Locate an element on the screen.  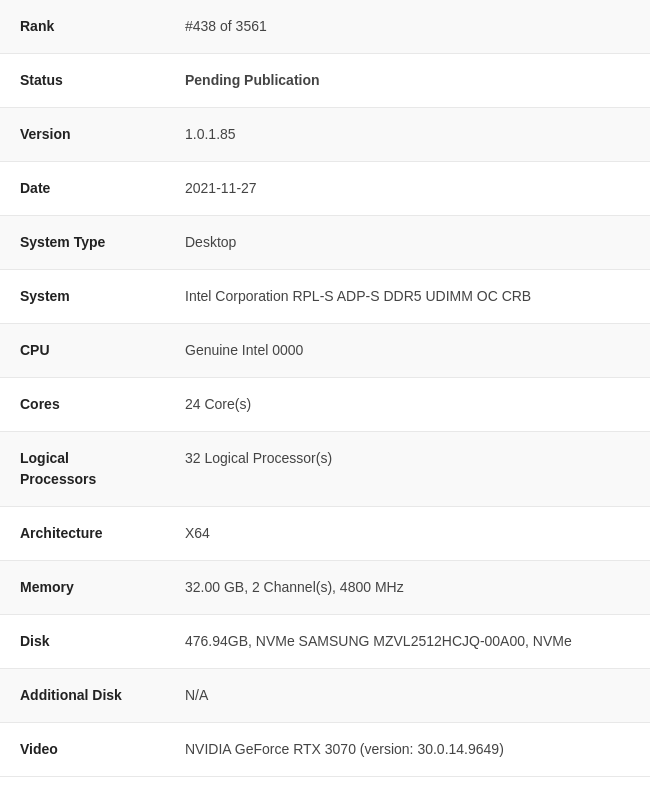
row-label: Additional Disk is located at coordinates (82, 696).